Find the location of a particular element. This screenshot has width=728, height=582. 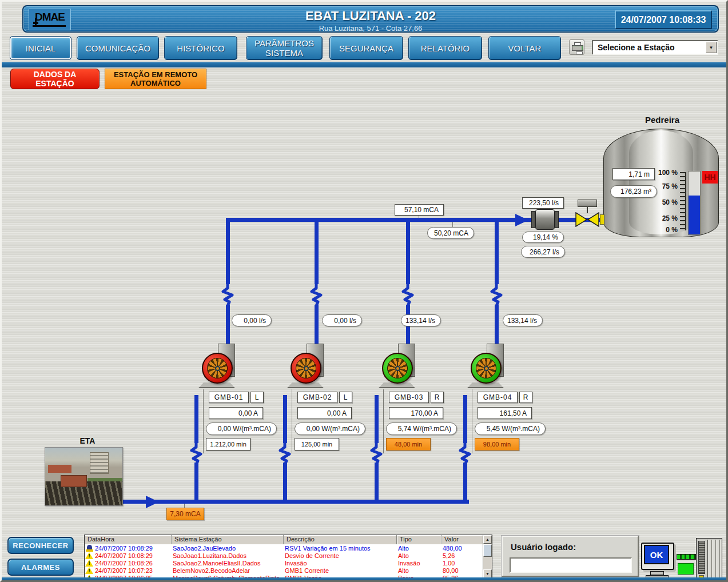

pump3-current-value: 170,00 A is located at coordinates (416, 413).